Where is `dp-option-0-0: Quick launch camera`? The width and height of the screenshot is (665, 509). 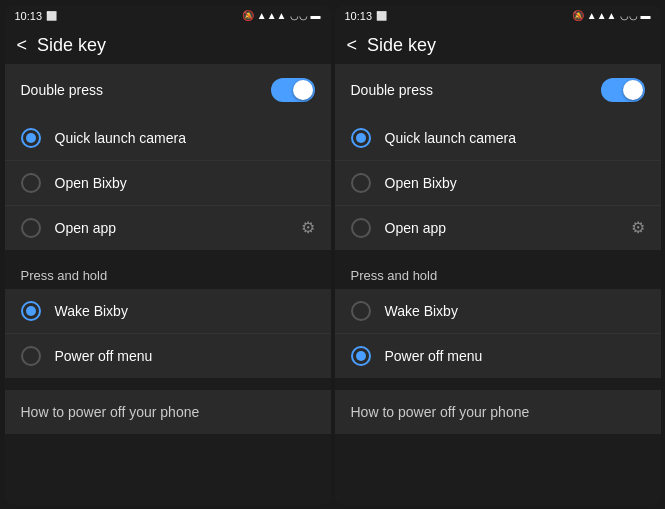 dp-option-0-0: Quick launch camera is located at coordinates (168, 138).